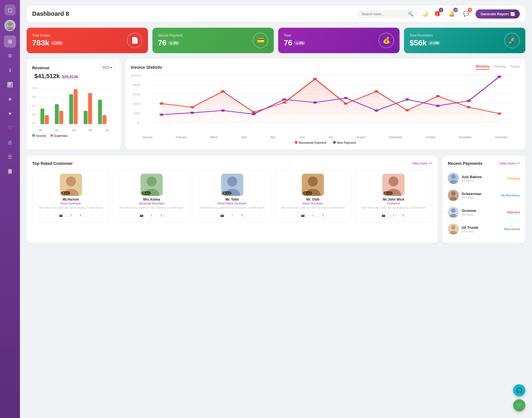  I want to click on sidebar-item-star: ★, so click(10, 99).